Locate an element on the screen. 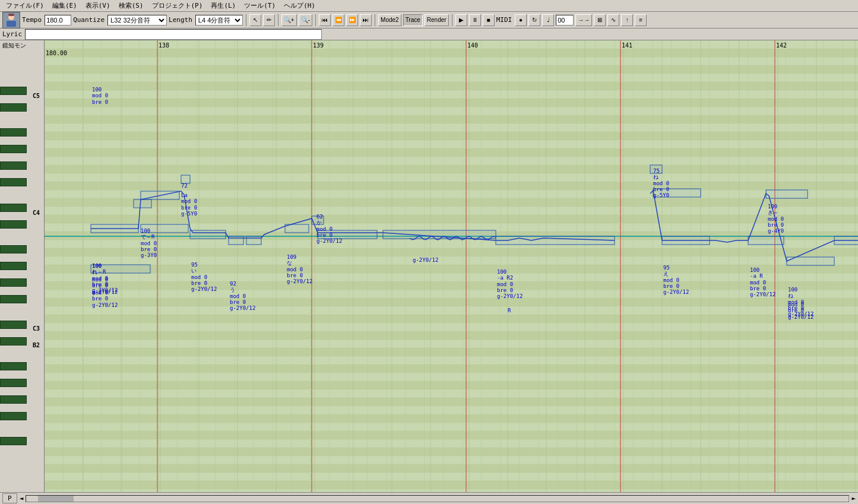 The image size is (858, 504). misc-btn: ≡ is located at coordinates (641, 20).